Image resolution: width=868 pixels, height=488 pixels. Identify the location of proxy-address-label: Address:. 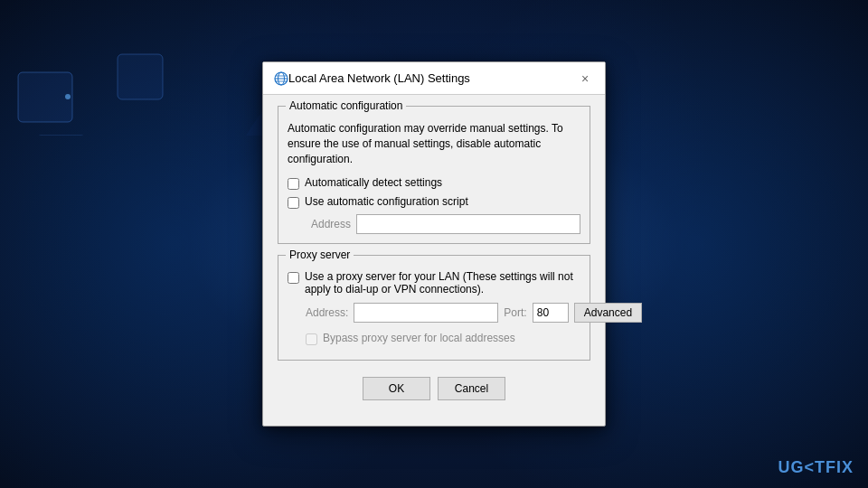
(327, 313).